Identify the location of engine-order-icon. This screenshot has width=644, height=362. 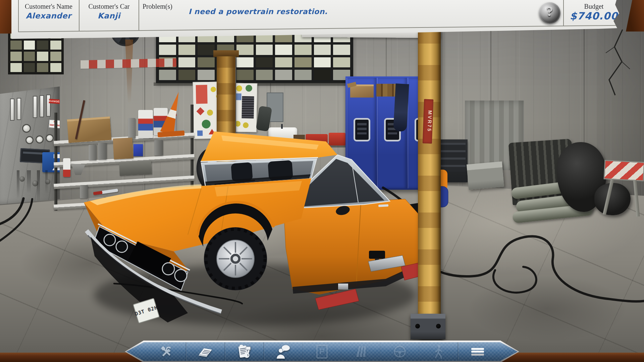
(244, 352).